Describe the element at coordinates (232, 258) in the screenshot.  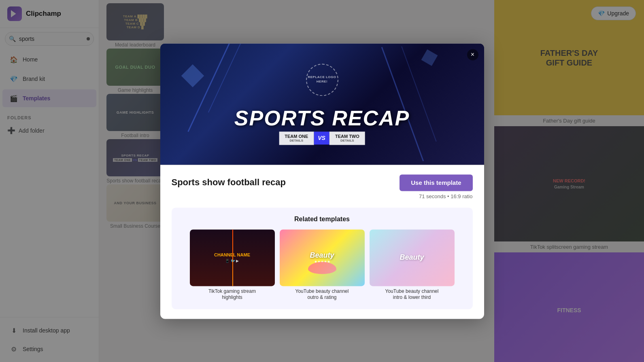
I see `related-thumb-tiktok: CHANNEL NAME 📱 🐦 ▶` at that location.